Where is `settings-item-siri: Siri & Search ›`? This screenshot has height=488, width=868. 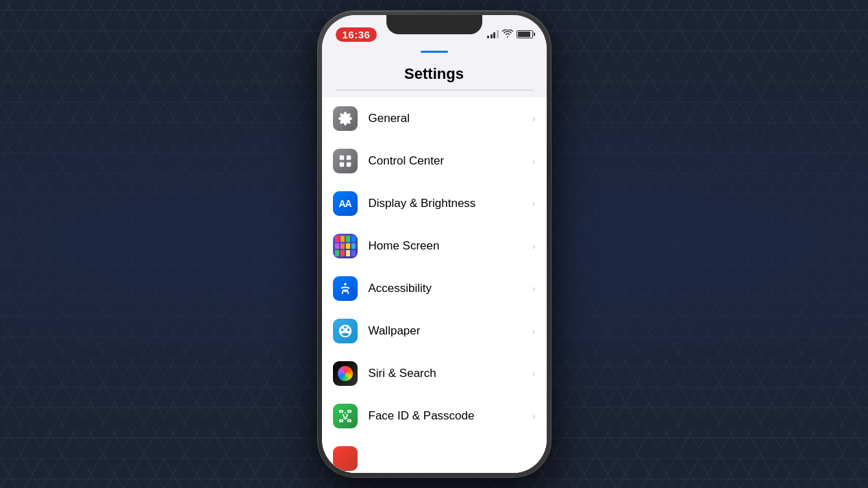
settings-item-siri: Siri & Search › is located at coordinates (434, 374).